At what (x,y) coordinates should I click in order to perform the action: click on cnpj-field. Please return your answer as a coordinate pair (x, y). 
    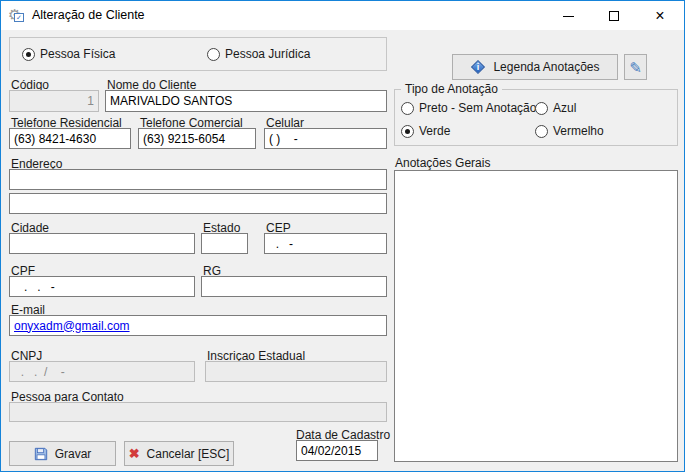
    Looking at the image, I should click on (102, 372).